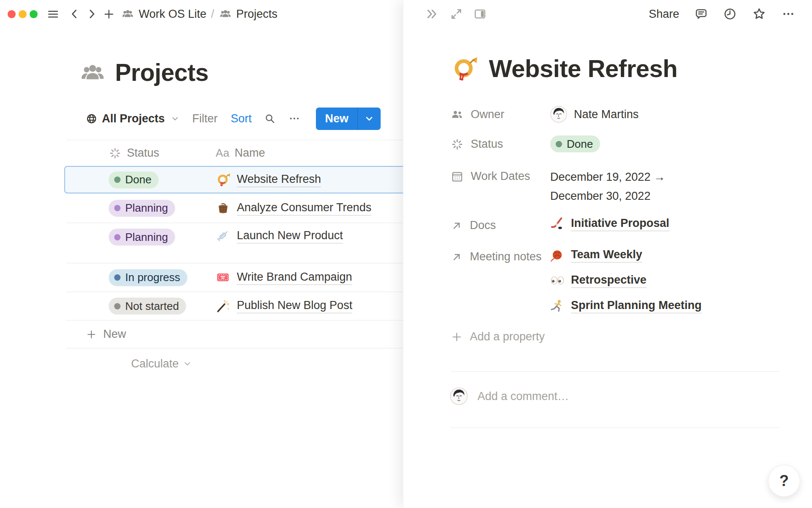 The width and height of the screenshot is (812, 508). What do you see at coordinates (223, 306) in the screenshot?
I see `magic-wand-emoji-icon` at bounding box center [223, 306].